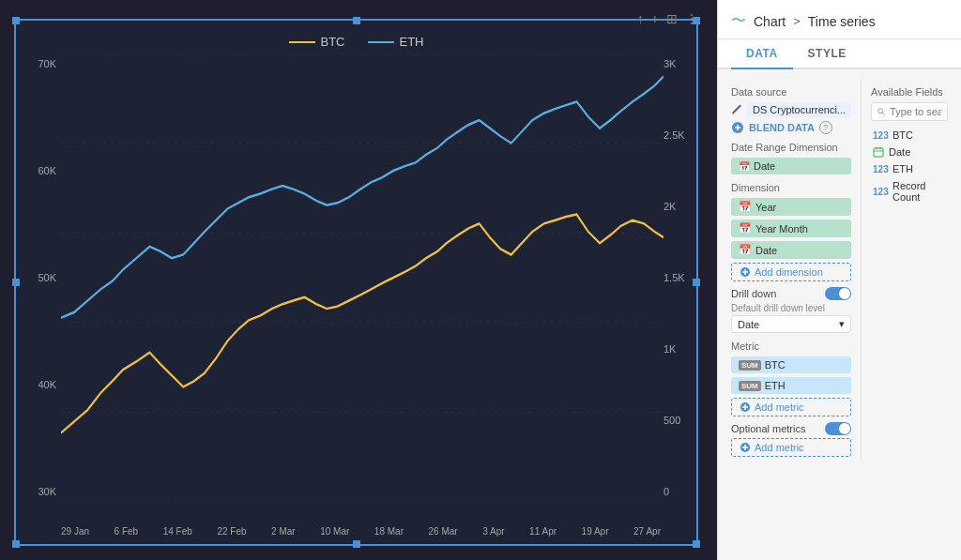  I want to click on dim-cal-0: 📅, so click(745, 206).